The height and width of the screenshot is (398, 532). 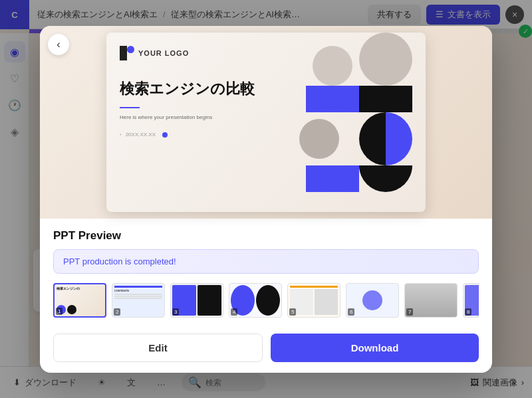 I want to click on slide-geometric-shapes, so click(x=352, y=122).